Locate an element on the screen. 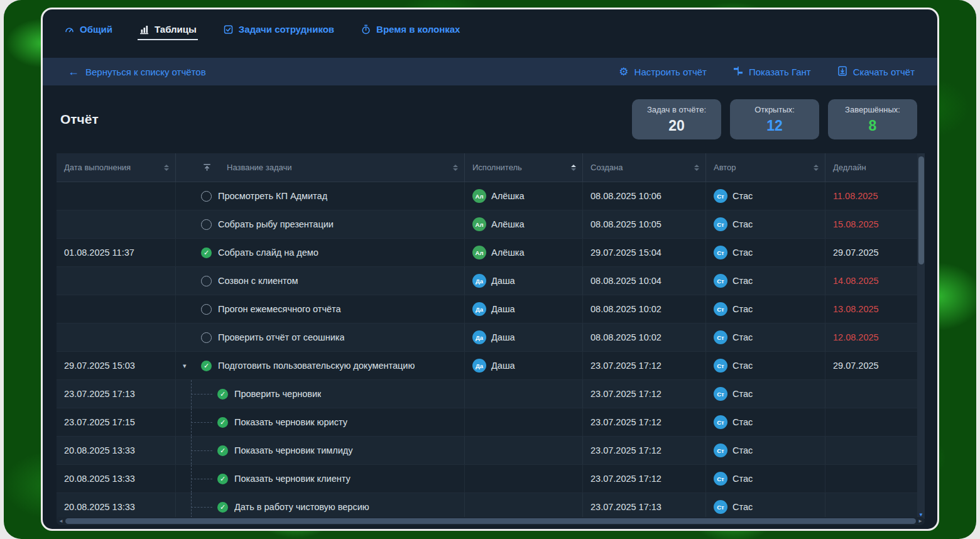 This screenshot has height=539, width=980. column-header-assignee: Исполнитель is located at coordinates (524, 167).